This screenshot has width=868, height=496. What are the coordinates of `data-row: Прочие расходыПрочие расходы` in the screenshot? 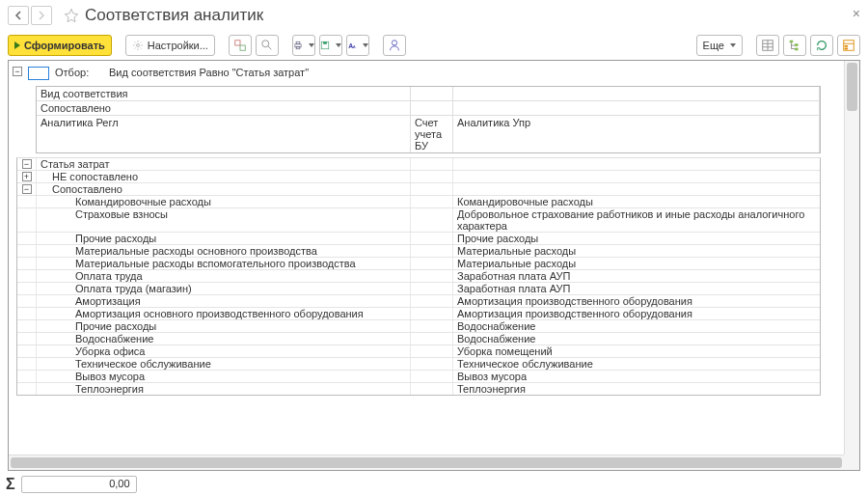 It's located at (419, 239).